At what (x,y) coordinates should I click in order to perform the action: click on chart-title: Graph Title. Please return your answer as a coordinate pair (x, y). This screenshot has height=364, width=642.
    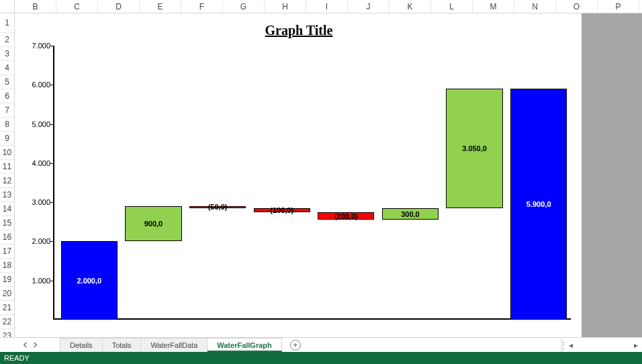
    Looking at the image, I should click on (299, 28).